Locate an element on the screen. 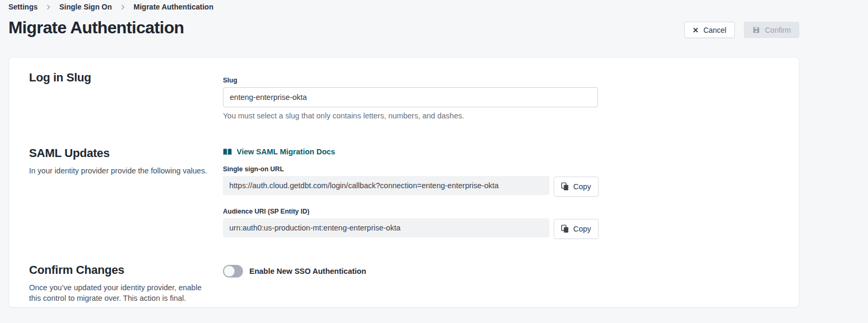 This screenshot has width=868, height=323. enable-sso-toggle-label: Enable New SSO Authentication is located at coordinates (307, 271).